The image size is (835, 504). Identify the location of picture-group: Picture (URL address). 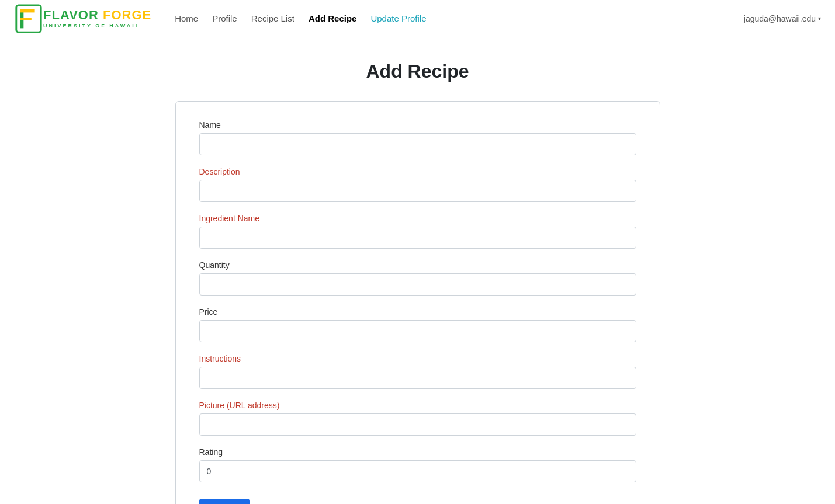
(418, 418).